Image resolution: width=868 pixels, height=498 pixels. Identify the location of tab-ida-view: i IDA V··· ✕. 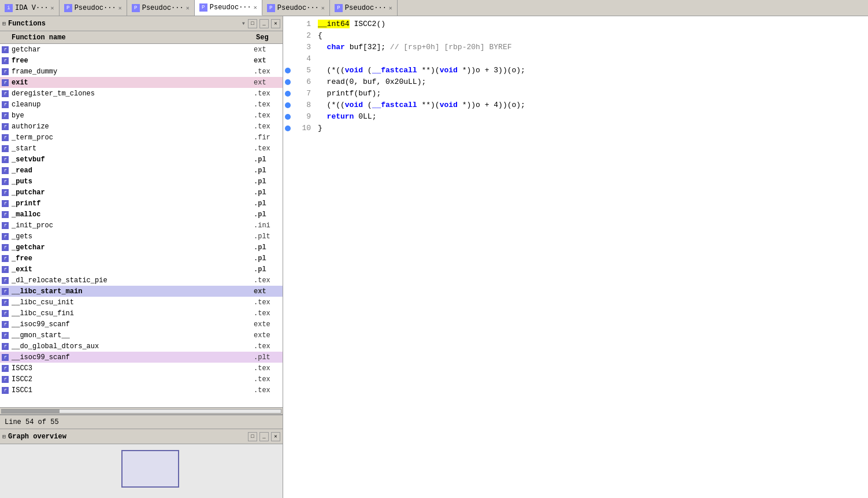
(30, 8).